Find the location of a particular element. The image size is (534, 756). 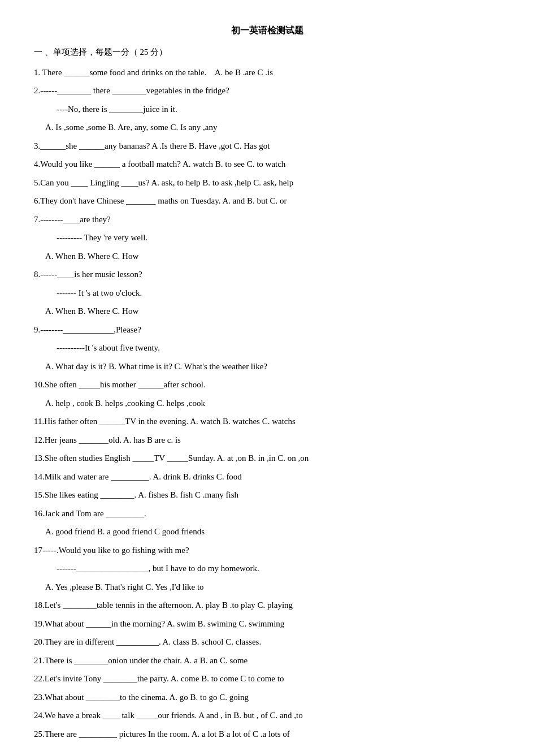

question-24: 24.We have a break ____ talk _____our fr… is located at coordinates (267, 716).